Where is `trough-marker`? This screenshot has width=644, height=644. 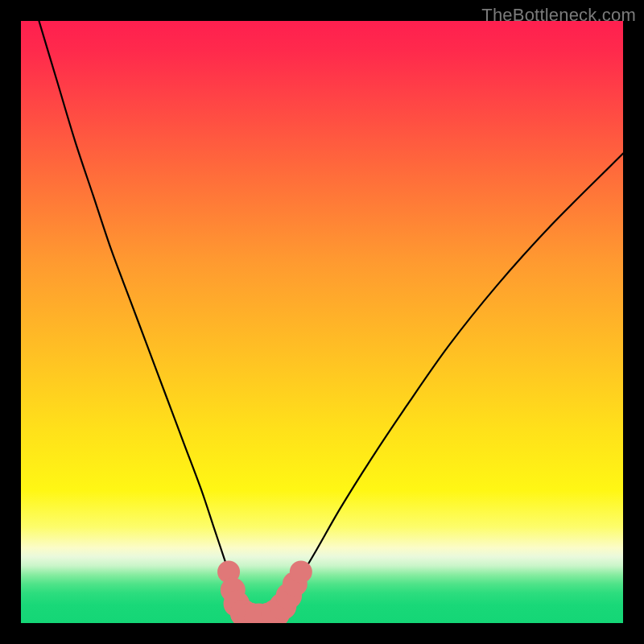
trough-marker is located at coordinates (301, 572).